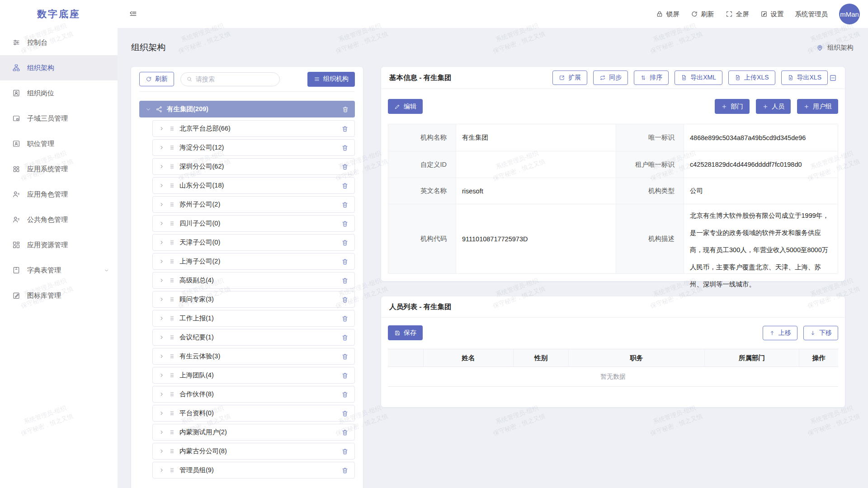 This screenshot has width=868, height=488. I want to click on toolbar-button: 同步, so click(610, 78).